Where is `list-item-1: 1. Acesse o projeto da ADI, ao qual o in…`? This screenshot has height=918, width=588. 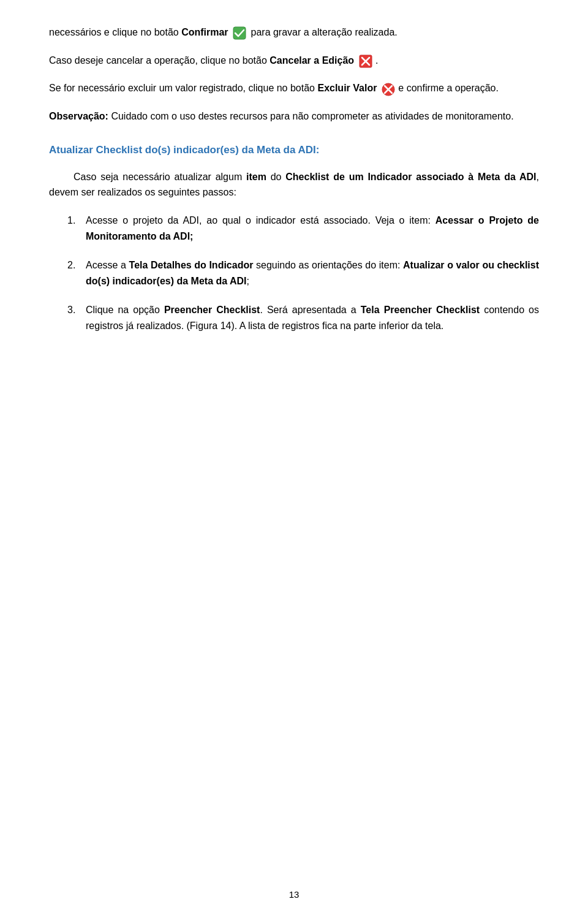 list-item-1: 1. Acesse o projeto da ADI, ao qual o in… is located at coordinates (312, 228).